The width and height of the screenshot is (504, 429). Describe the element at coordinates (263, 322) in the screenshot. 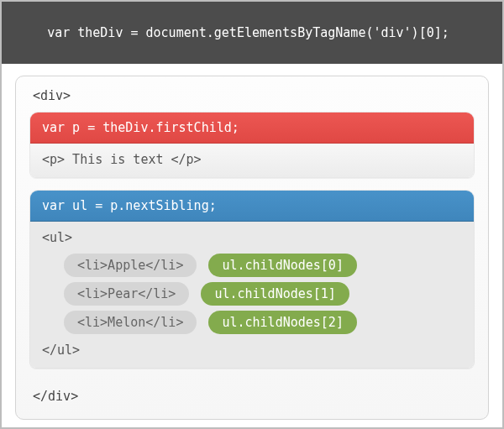

I see `li-row-2: <li>Melon</li> ul.childNodes[2]` at that location.